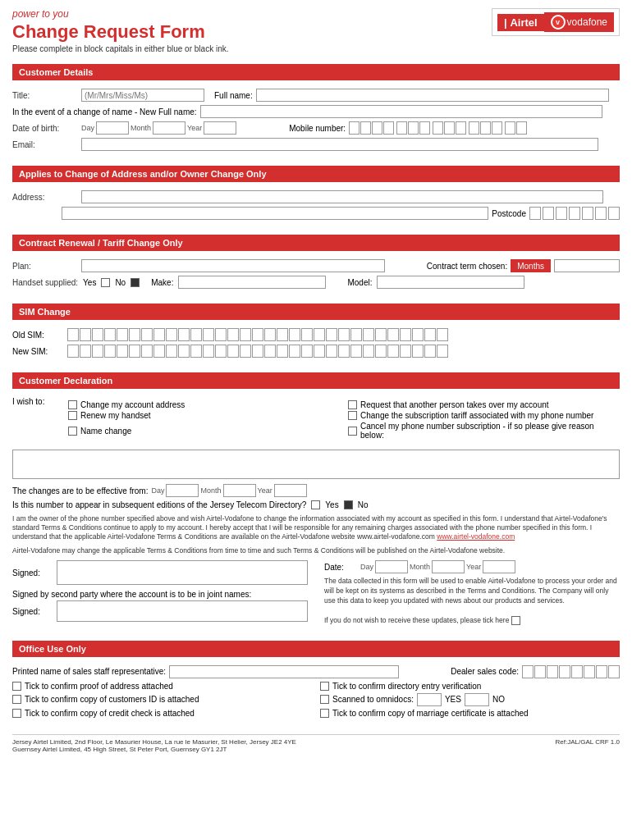 The width and height of the screenshot is (632, 840). Describe the element at coordinates (291, 491) in the screenshot. I see `eff-year-input` at that location.